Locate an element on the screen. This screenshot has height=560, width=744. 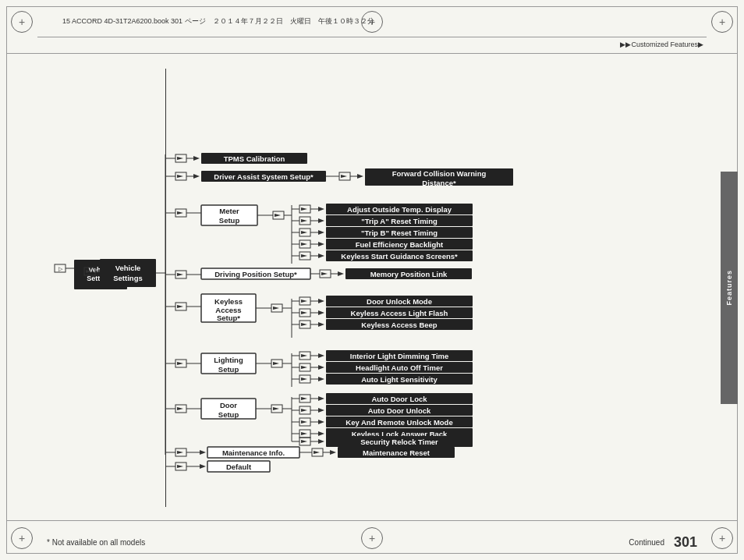
svg-text: Door Unlock Mode is located at coordinates (399, 301).